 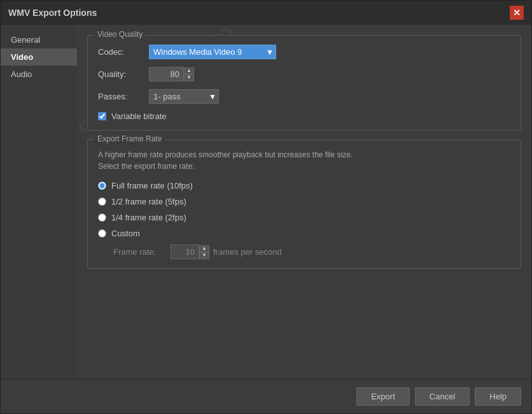 What do you see at coordinates (517, 13) in the screenshot?
I see `close-button: ✕` at bounding box center [517, 13].